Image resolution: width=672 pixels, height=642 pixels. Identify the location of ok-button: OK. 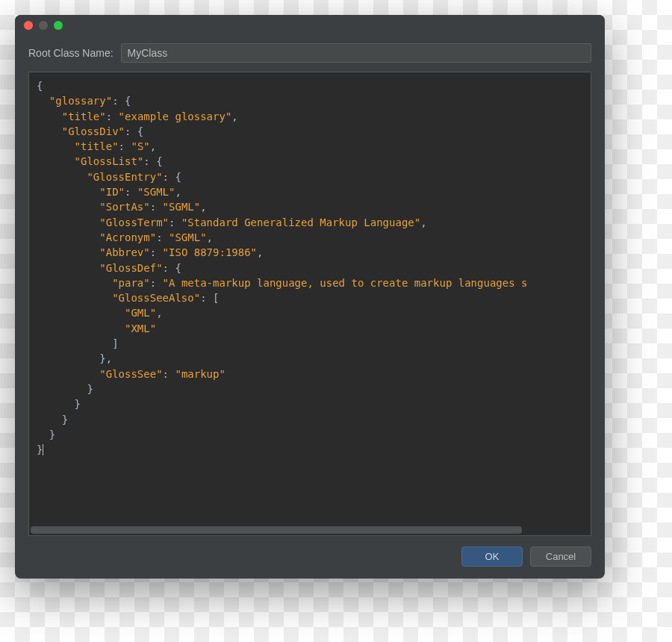
(492, 557).